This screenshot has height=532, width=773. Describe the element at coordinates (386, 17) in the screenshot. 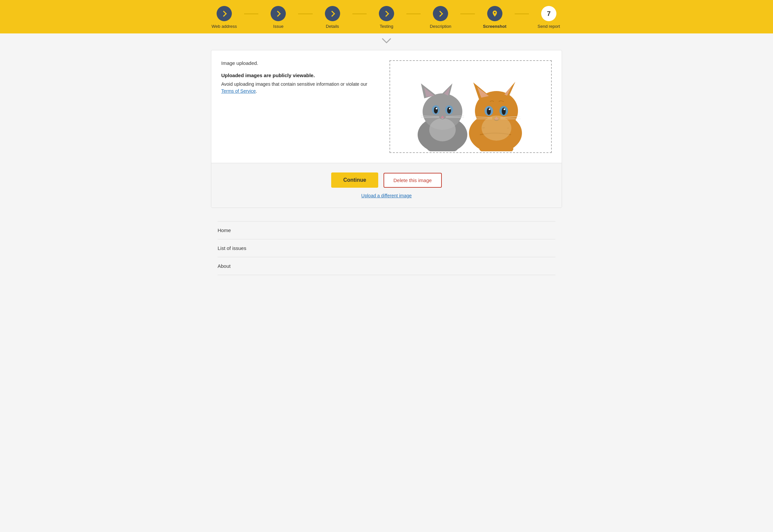

I see `stepper: Web address Issue Details Testing` at that location.